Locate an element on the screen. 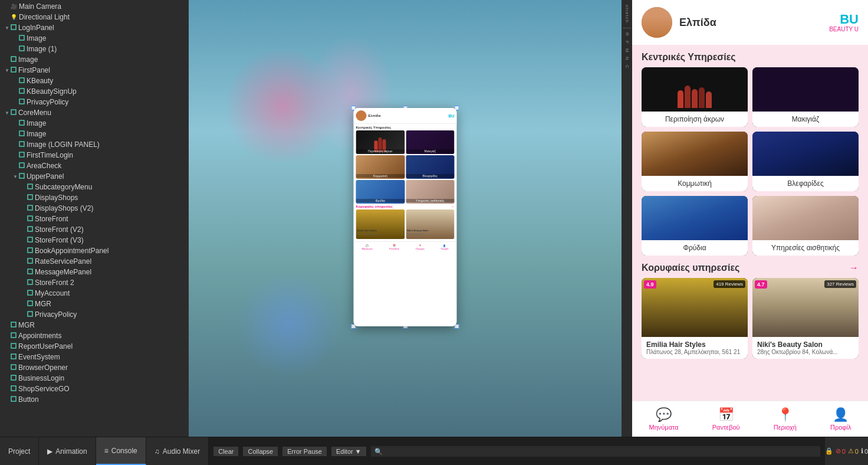 This screenshot has height=465, width=868. appointments-label: Ραντεβού is located at coordinates (726, 427).